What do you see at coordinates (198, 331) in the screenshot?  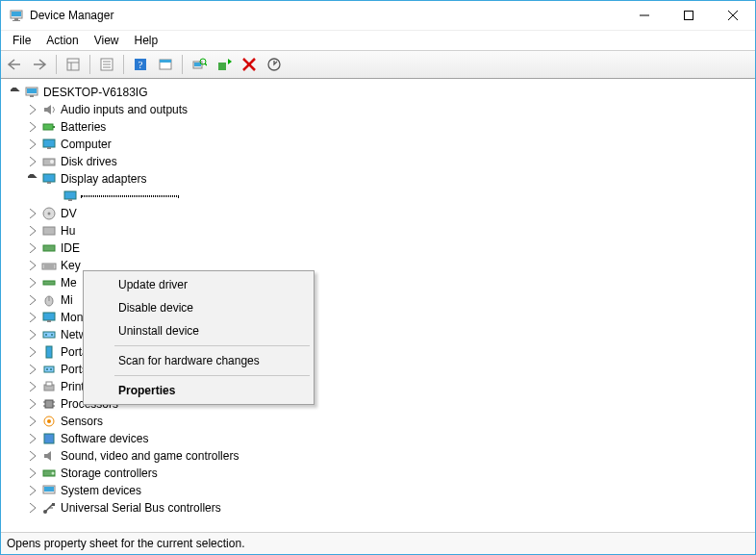 I see `context-menu-uninstall-device: Uninstall device` at bounding box center [198, 331].